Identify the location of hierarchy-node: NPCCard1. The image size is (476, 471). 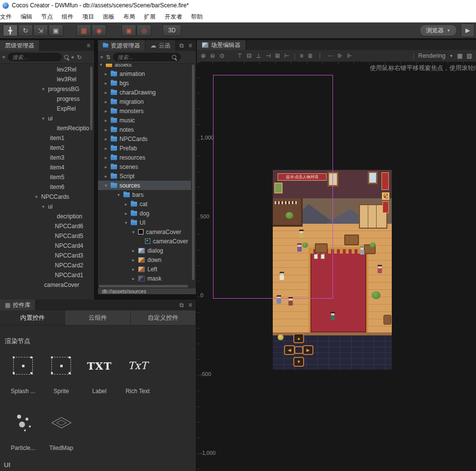
(45, 275).